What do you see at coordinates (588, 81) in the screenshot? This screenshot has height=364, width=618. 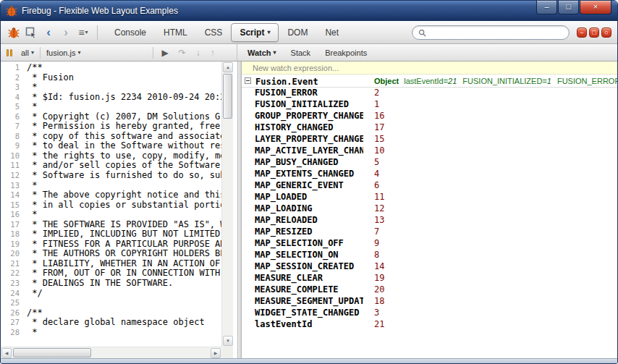 I see `summary-prop-name: FUSION_ERROR` at bounding box center [588, 81].